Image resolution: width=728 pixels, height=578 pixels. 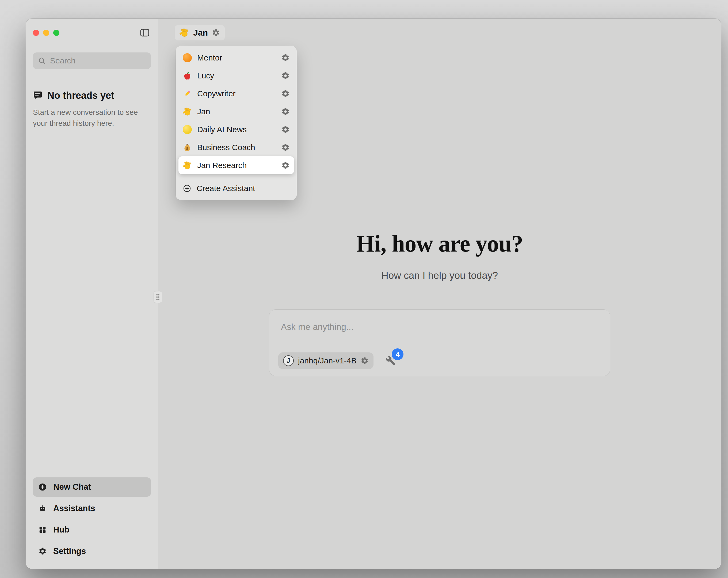 I want to click on zoom-window-button, so click(x=56, y=33).